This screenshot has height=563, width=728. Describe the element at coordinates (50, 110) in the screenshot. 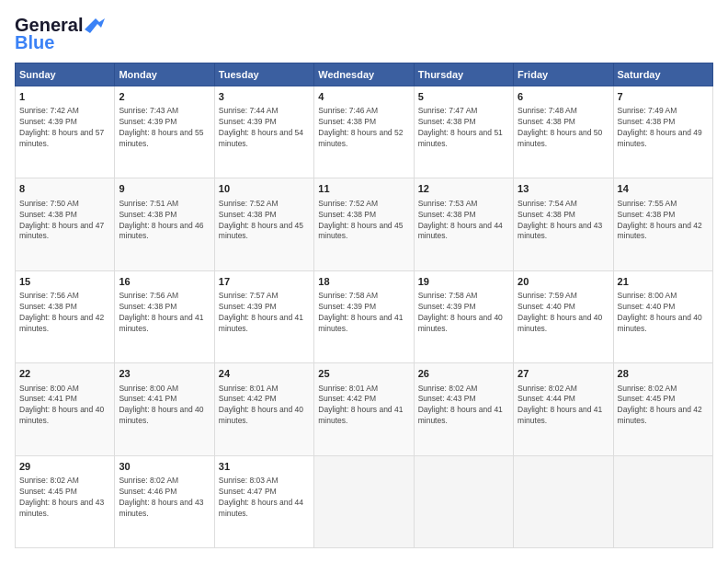

I see `sunrise: Sunrise: 7:42 AM` at that location.